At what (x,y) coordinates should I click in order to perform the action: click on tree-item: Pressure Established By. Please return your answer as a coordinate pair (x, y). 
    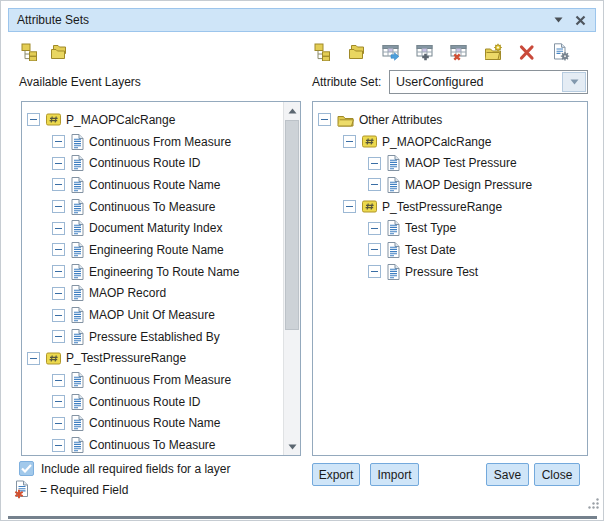
    Looking at the image, I should click on (152, 337).